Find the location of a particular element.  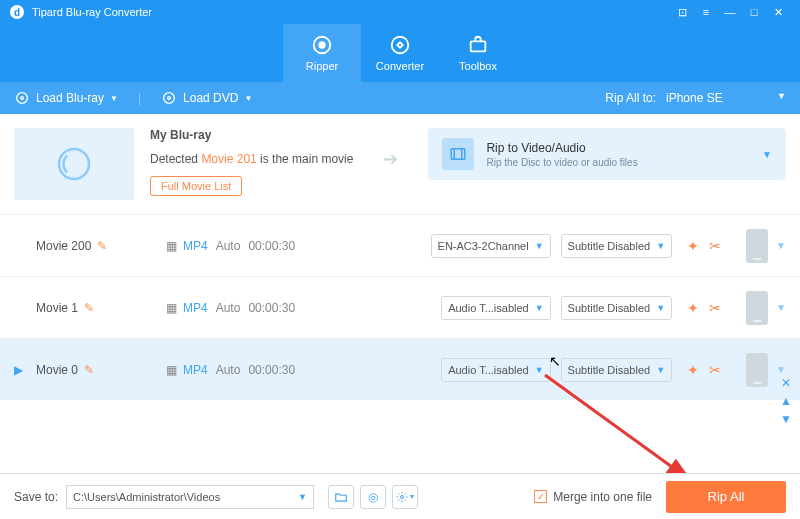

load-dvd-button: Load DVD ▼ is located at coordinates (206, 98).